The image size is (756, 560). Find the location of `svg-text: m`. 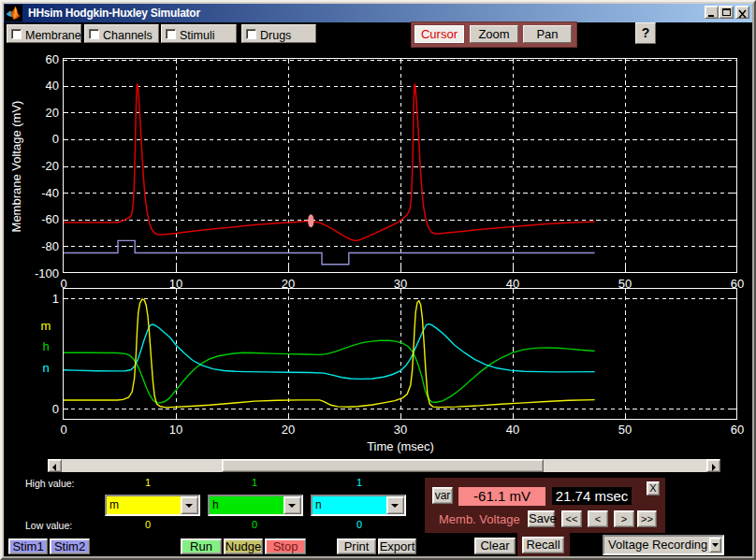

svg-text: m is located at coordinates (47, 325).